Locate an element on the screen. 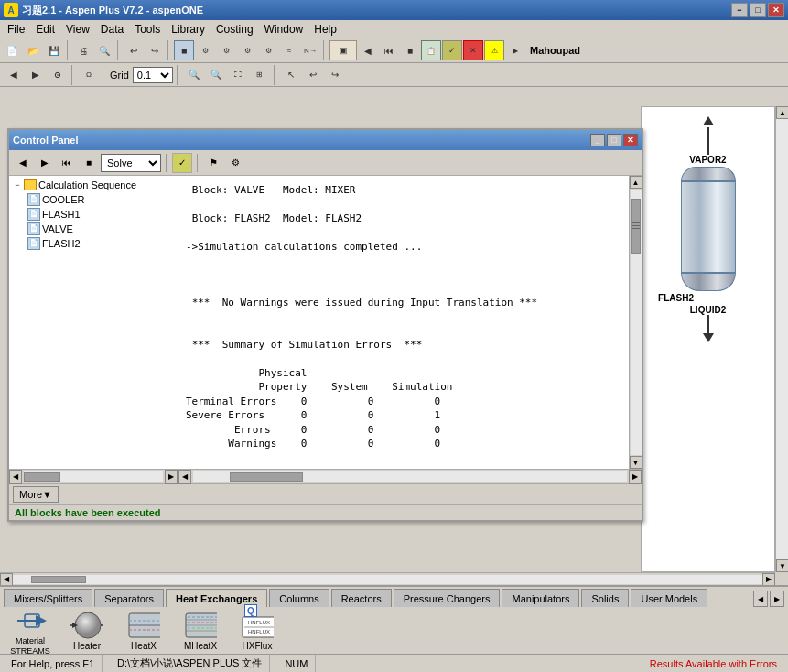  redo2-btn: ↪ is located at coordinates (335, 75).